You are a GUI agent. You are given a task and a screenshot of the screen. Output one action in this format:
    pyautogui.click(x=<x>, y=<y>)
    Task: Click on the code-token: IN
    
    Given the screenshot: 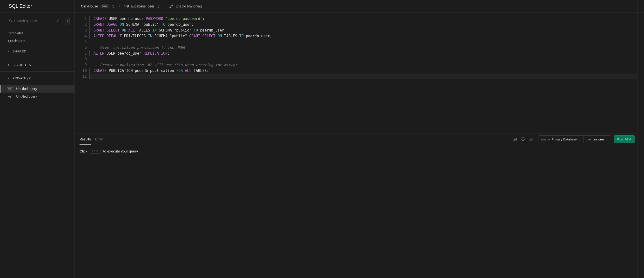 What is the action you would take?
    pyautogui.click(x=150, y=36)
    